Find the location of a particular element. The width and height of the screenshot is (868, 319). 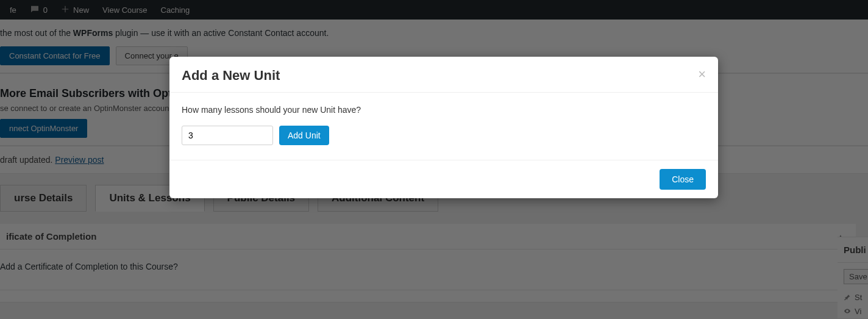

modal-body: How many lessons should your new Unit ha… is located at coordinates (444, 126).